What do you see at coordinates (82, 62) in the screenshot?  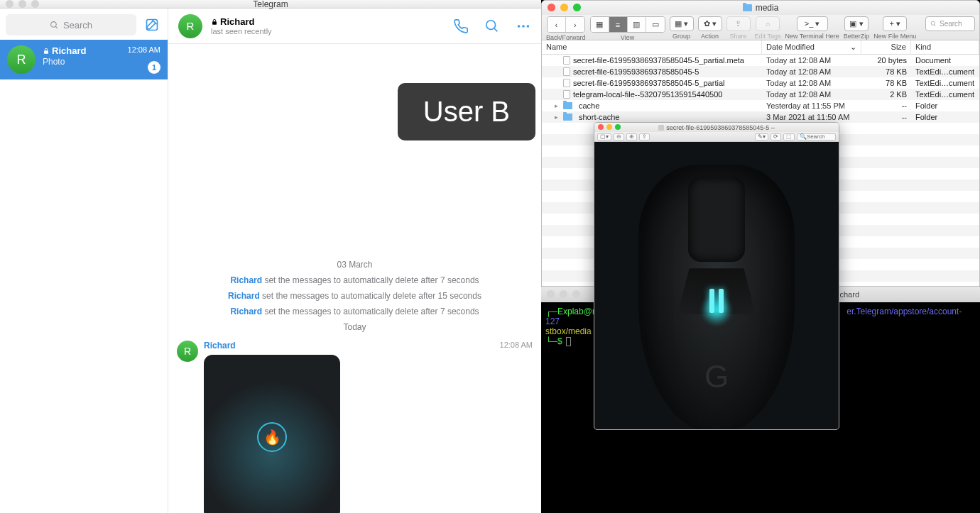 I see `chat-preview: Photo` at bounding box center [82, 62].